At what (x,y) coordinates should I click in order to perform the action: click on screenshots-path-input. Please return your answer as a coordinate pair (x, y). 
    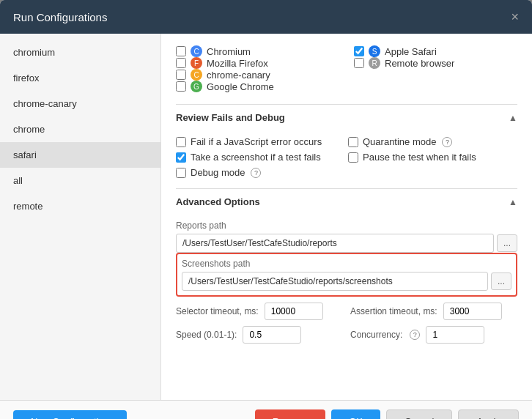
    Looking at the image, I should click on (335, 281).